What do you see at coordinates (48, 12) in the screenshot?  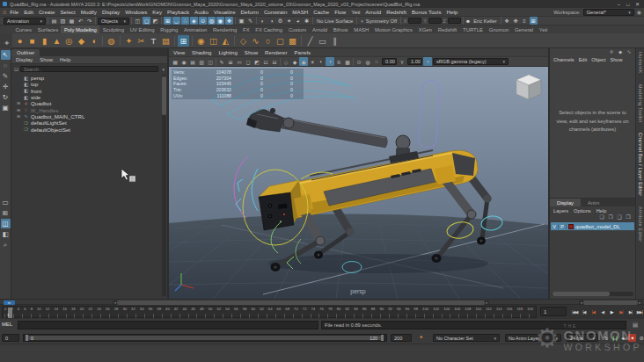 I see `menu-item: Create` at bounding box center [48, 12].